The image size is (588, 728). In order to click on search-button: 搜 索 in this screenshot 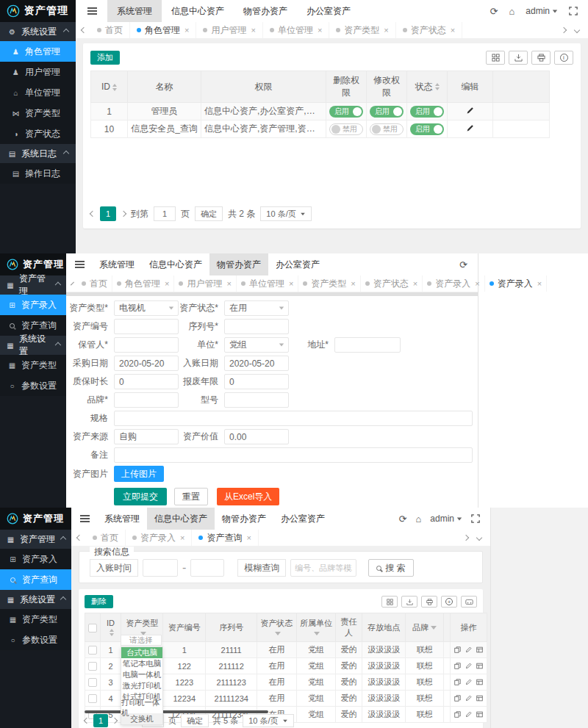, I will do `click(391, 568)`.